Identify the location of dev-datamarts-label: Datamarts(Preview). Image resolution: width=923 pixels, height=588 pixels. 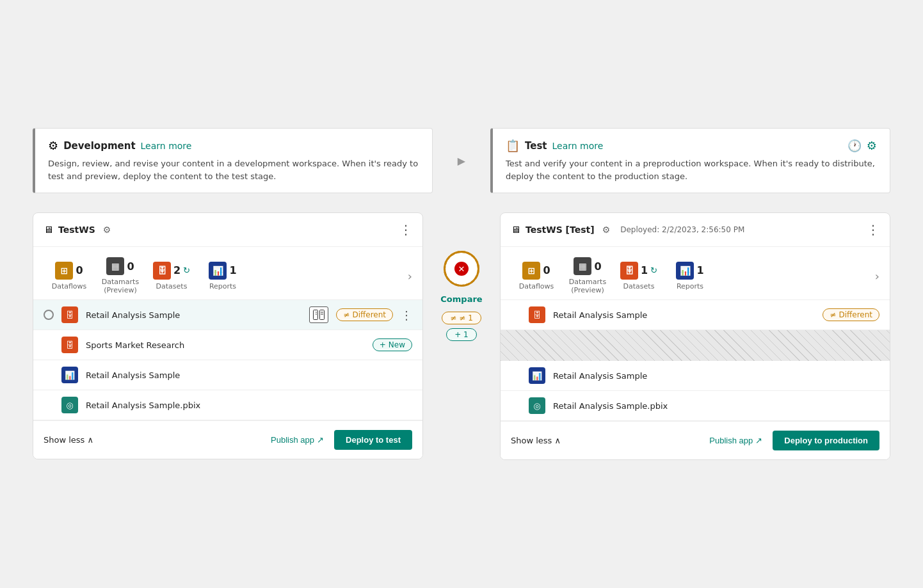
(120, 286).